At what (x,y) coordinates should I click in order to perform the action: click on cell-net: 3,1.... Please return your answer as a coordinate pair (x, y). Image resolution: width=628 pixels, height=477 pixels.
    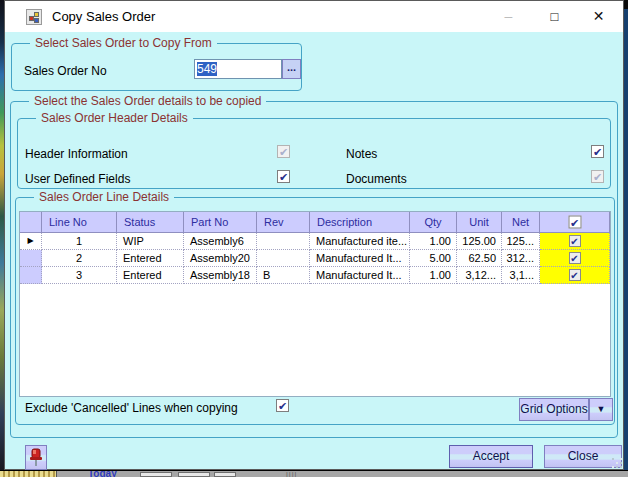
    Looking at the image, I should click on (521, 276).